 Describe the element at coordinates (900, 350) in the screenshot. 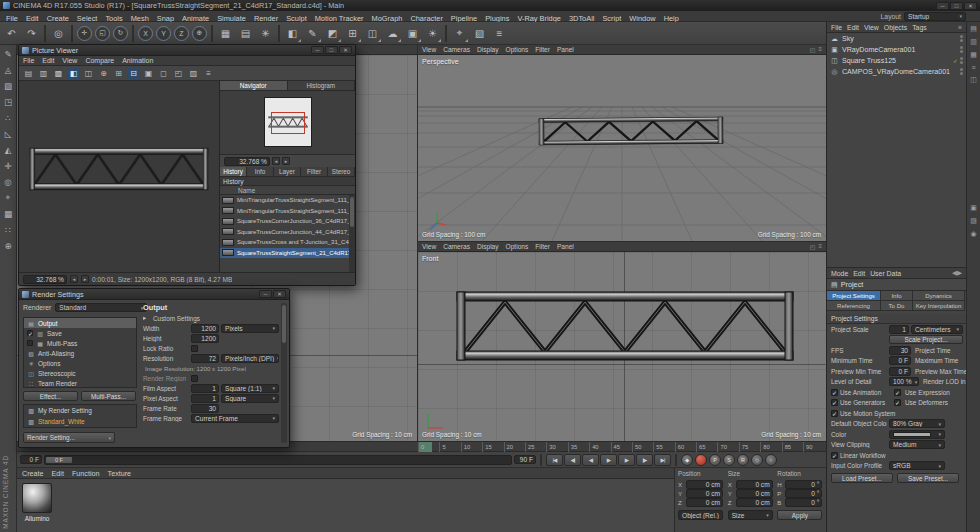

I see `fps-field: 30` at that location.